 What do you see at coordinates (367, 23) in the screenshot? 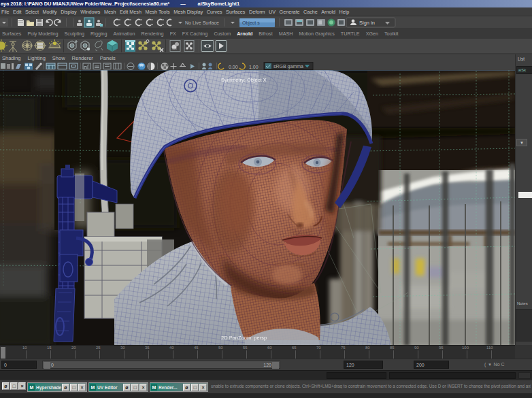
I see `svg-text: Sign in` at bounding box center [367, 23].